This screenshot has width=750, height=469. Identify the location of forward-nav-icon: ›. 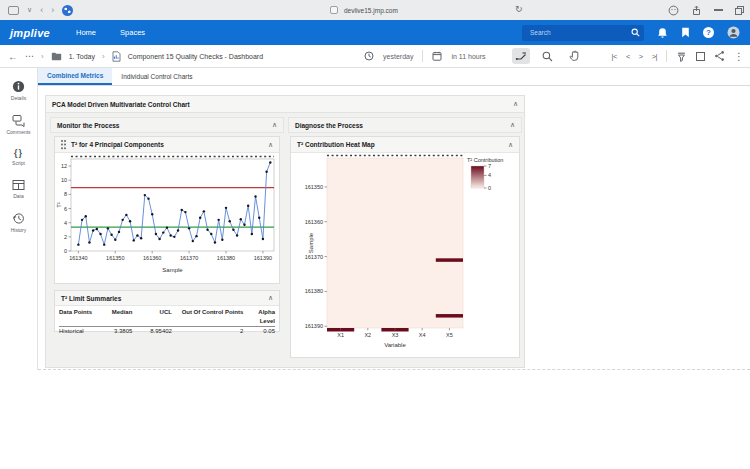
(52, 10).